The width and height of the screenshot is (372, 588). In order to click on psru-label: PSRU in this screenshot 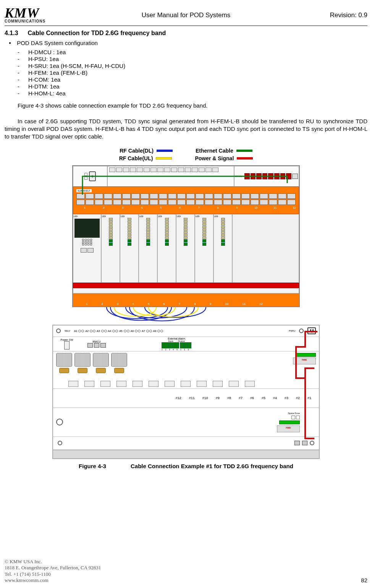, I will do `click(292, 331)`.